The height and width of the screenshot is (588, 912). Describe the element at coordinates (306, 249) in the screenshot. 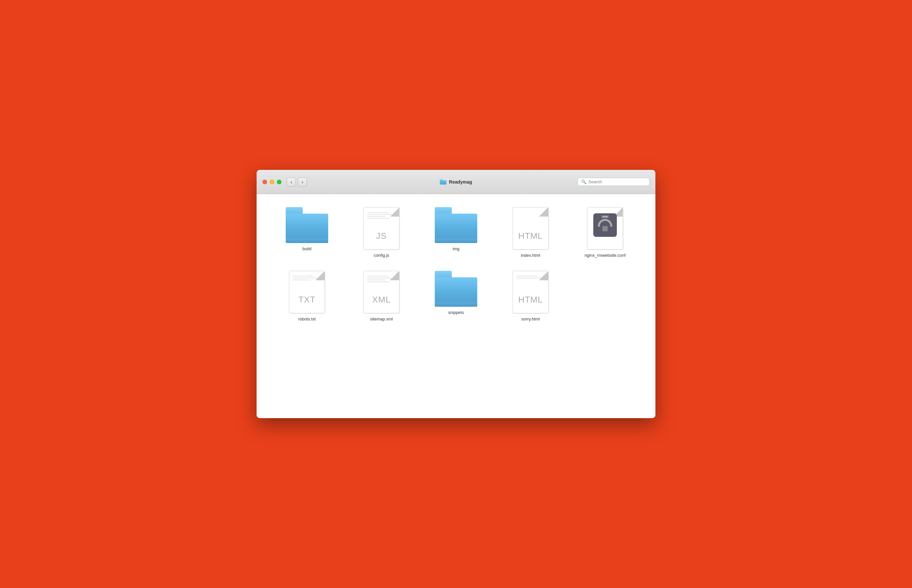

I see `file-name: build` at that location.